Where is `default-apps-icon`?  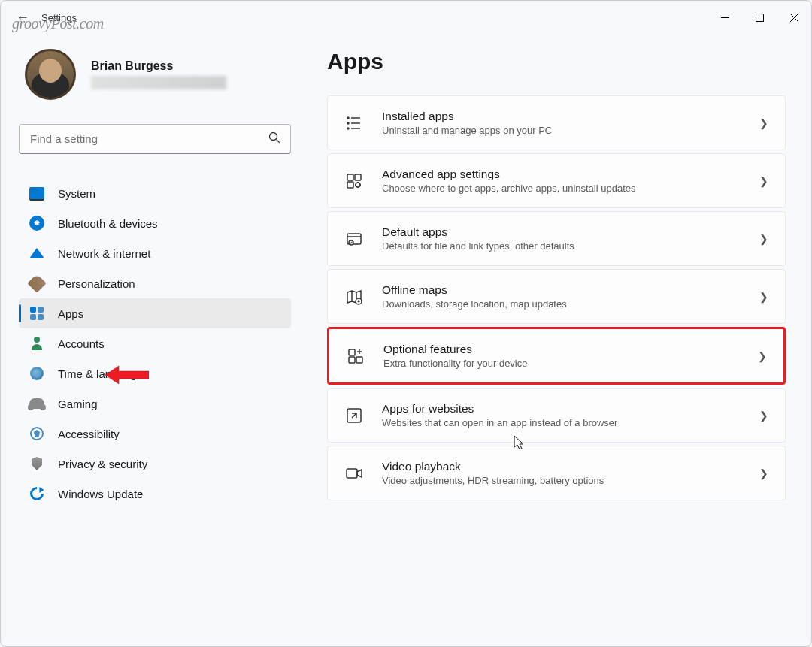 default-apps-icon is located at coordinates (354, 239).